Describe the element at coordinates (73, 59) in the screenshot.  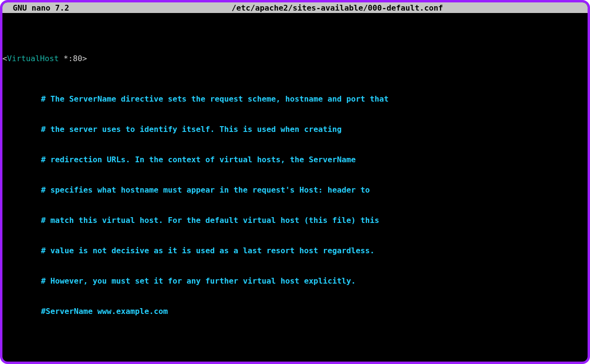
I see `tag-attrs: *:80>` at that location.